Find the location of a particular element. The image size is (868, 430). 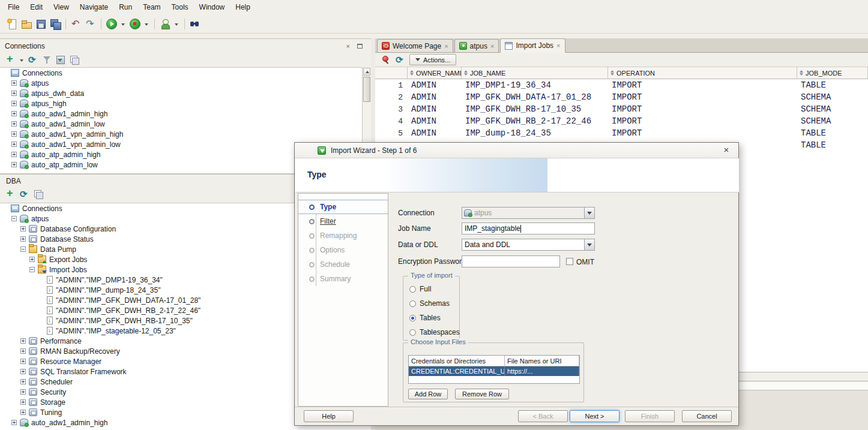

wizard-step: Schedule is located at coordinates (343, 264).